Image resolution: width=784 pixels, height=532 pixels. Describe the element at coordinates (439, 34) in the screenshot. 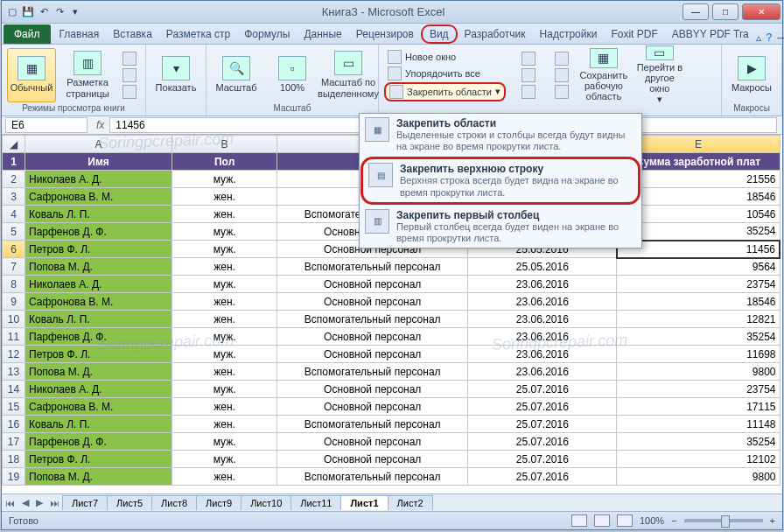

I see `tab-Вид: Вид` at that location.